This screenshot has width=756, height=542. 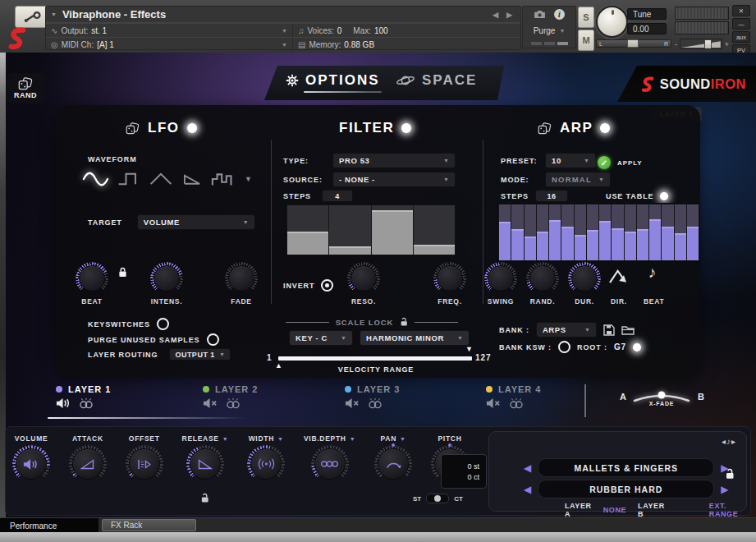 What do you see at coordinates (167, 278) in the screenshot?
I see `intens-knob` at bounding box center [167, 278].